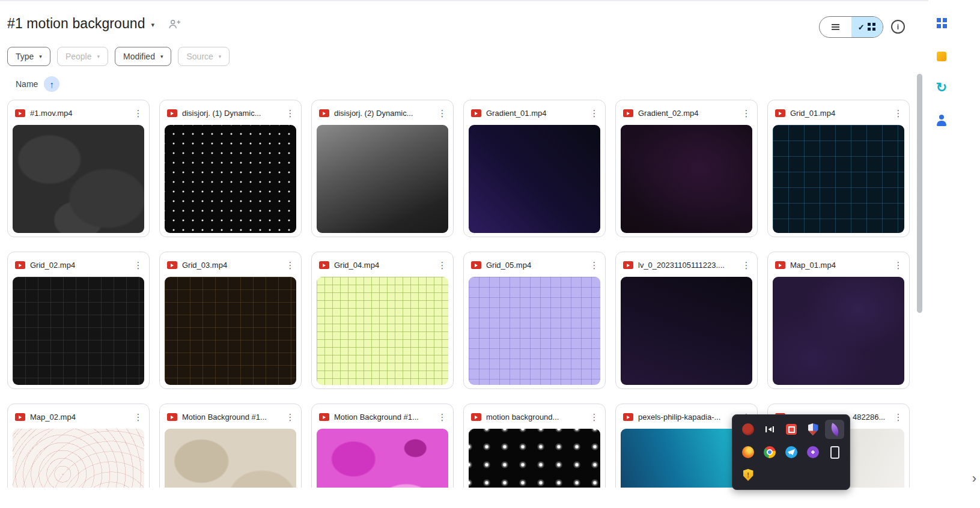 The width and height of the screenshot is (980, 508). Describe the element at coordinates (814, 429) in the screenshot. I see `shield-glyph` at that location.